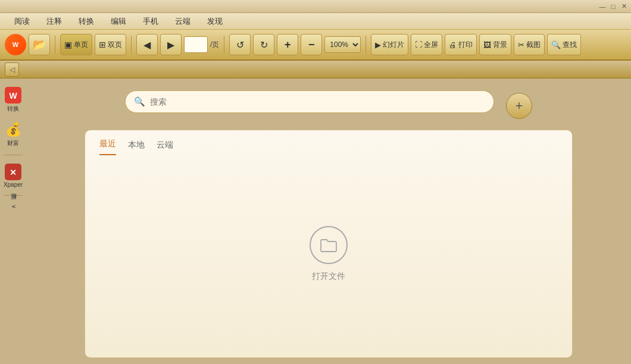 This screenshot has height=364, width=631. I want to click on sidebar-wealth-label: 财富, so click(13, 143).